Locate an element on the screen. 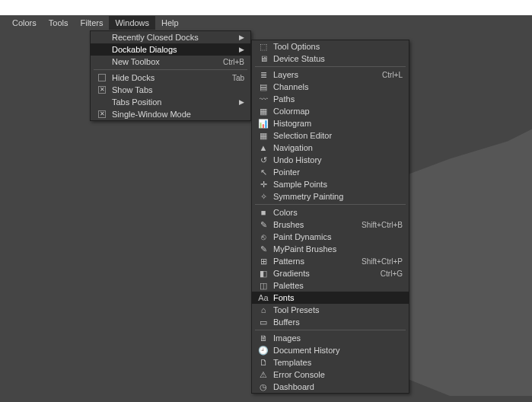 Image resolution: width=532 pixels, height=402 pixels. dockable-layers: ≣LayersCtrl+L is located at coordinates (330, 75).